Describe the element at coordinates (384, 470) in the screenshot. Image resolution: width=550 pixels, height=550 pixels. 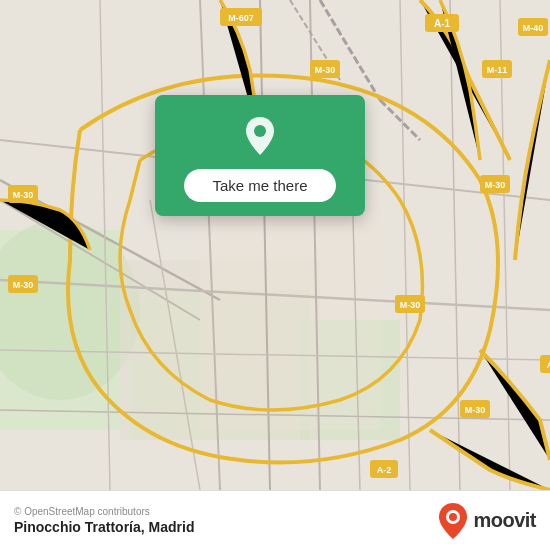
I see `svg-text: A-2` at that location.